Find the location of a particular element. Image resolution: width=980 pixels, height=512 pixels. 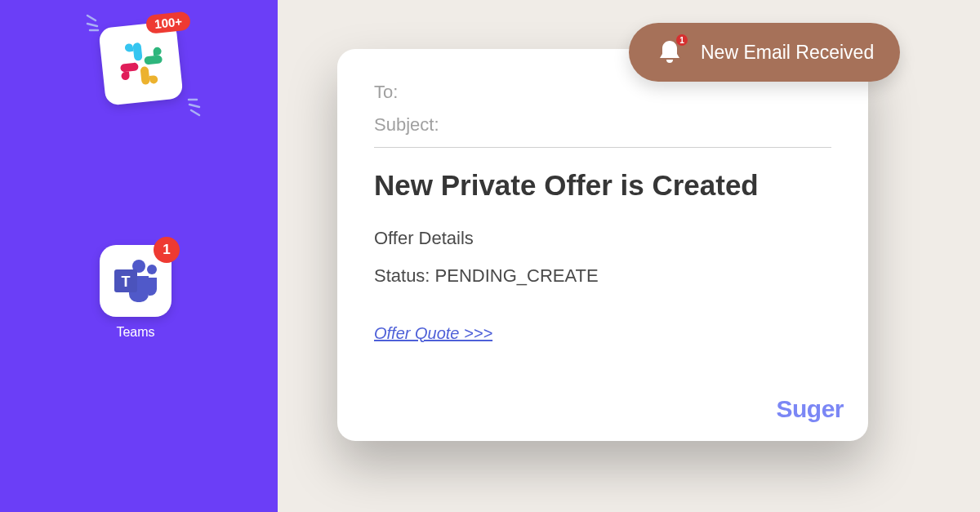

notification-text: New Email Received is located at coordinates (787, 52).